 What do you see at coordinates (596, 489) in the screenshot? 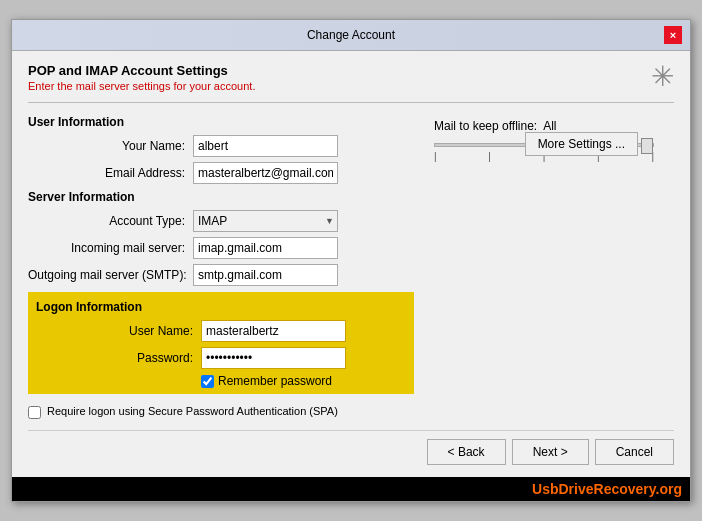
I see `watermark-text-black: UsbDriveRecovery.` at bounding box center [596, 489].